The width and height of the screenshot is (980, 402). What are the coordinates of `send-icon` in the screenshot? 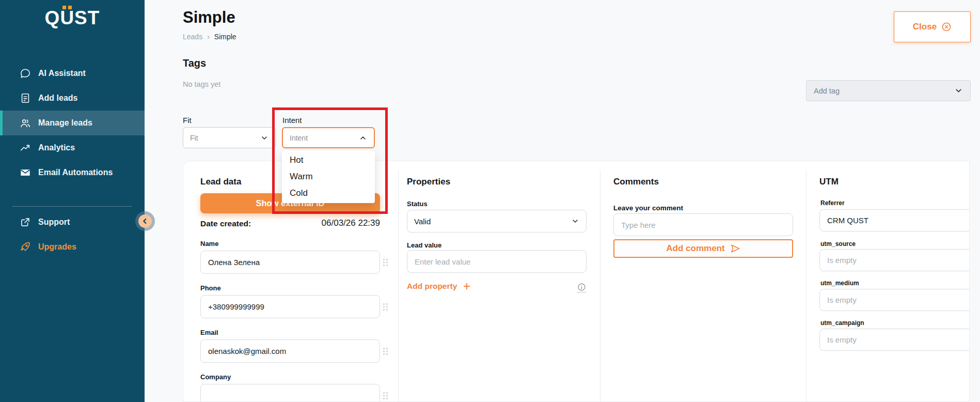 It's located at (735, 249).